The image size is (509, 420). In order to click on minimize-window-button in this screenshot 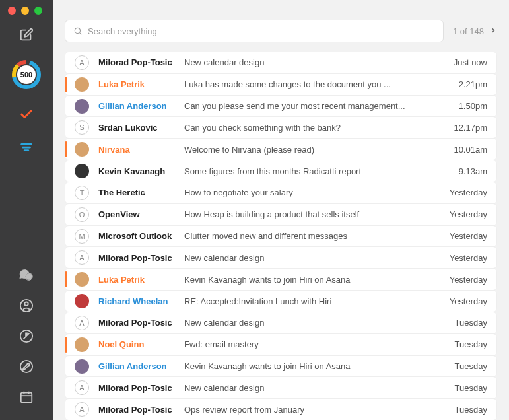, I will do `click(25, 11)`.